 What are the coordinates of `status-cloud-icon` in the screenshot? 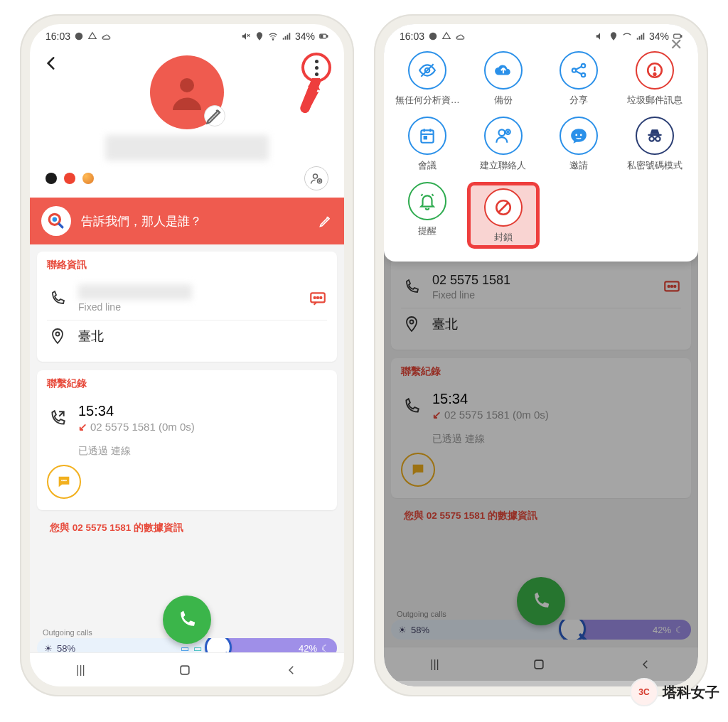 It's located at (106, 36).